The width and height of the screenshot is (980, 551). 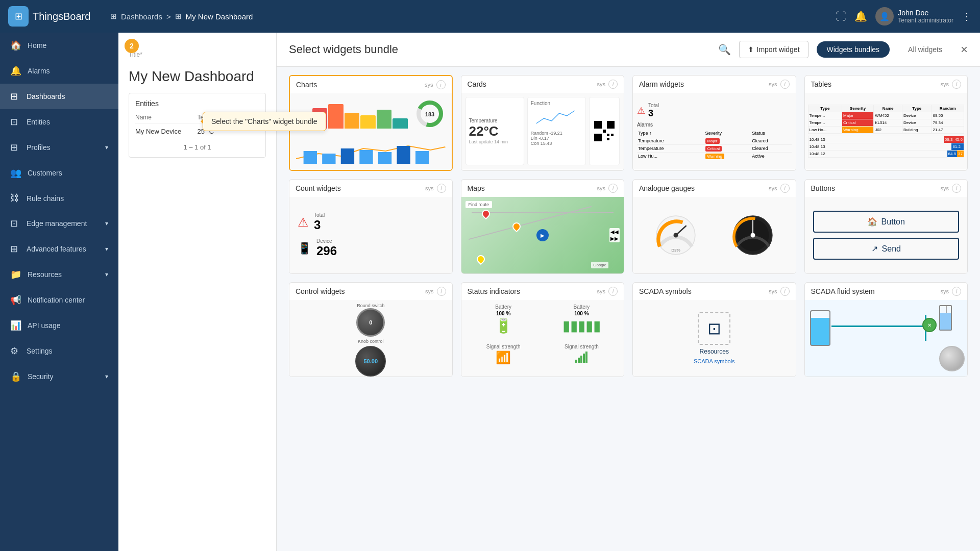 What do you see at coordinates (613, 188) in the screenshot?
I see `maps-info-icon: i` at bounding box center [613, 188].